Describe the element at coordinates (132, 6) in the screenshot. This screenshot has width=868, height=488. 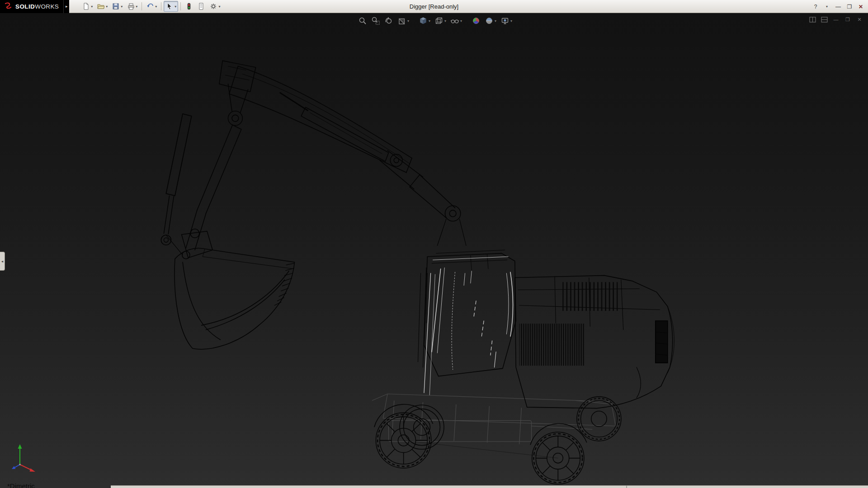
I see `print-button: ▾` at that location.